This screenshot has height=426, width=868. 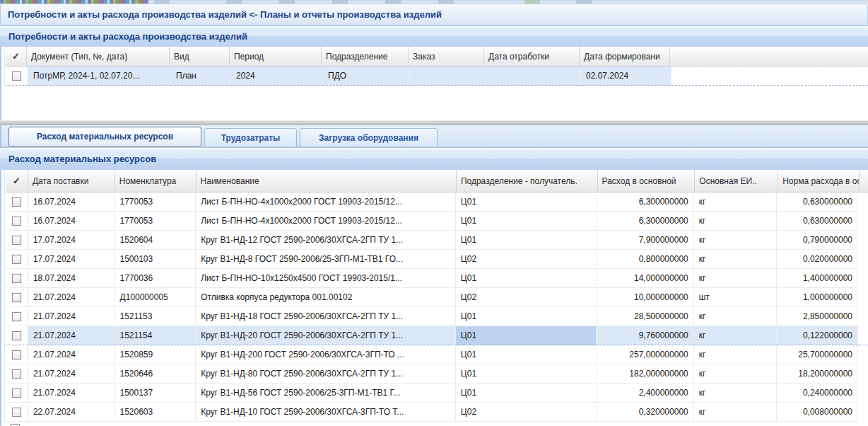 What do you see at coordinates (276, 57) in the screenshot?
I see `column-header-period: Период` at bounding box center [276, 57].